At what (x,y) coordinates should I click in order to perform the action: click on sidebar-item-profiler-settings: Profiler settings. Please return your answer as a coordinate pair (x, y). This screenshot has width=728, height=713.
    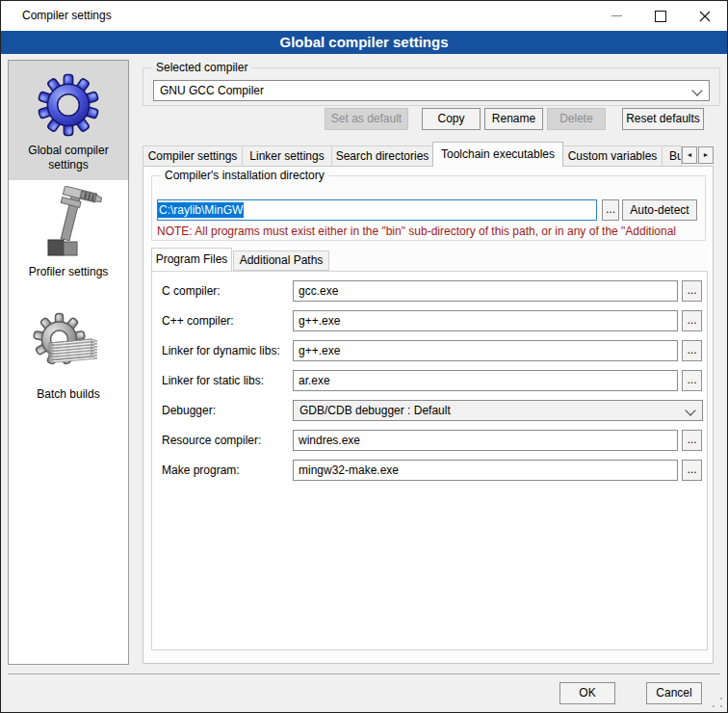
    Looking at the image, I should click on (68, 237).